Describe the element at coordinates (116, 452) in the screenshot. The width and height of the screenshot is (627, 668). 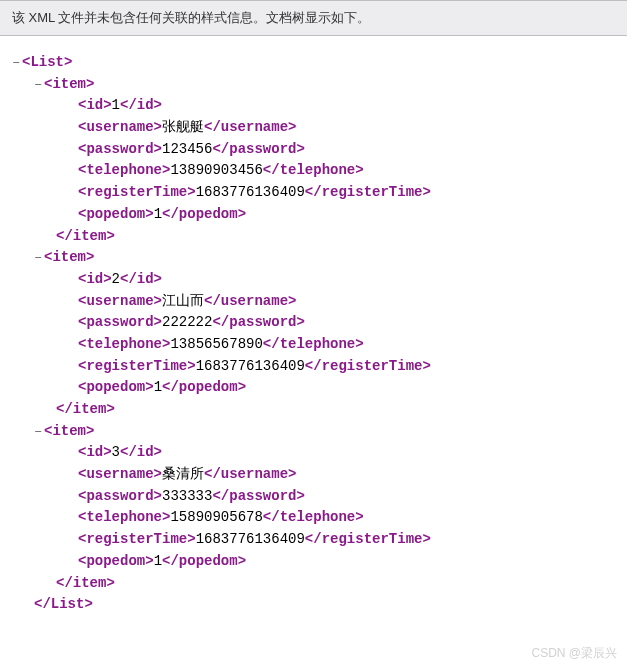
I see `xml-text-value: 3` at that location.